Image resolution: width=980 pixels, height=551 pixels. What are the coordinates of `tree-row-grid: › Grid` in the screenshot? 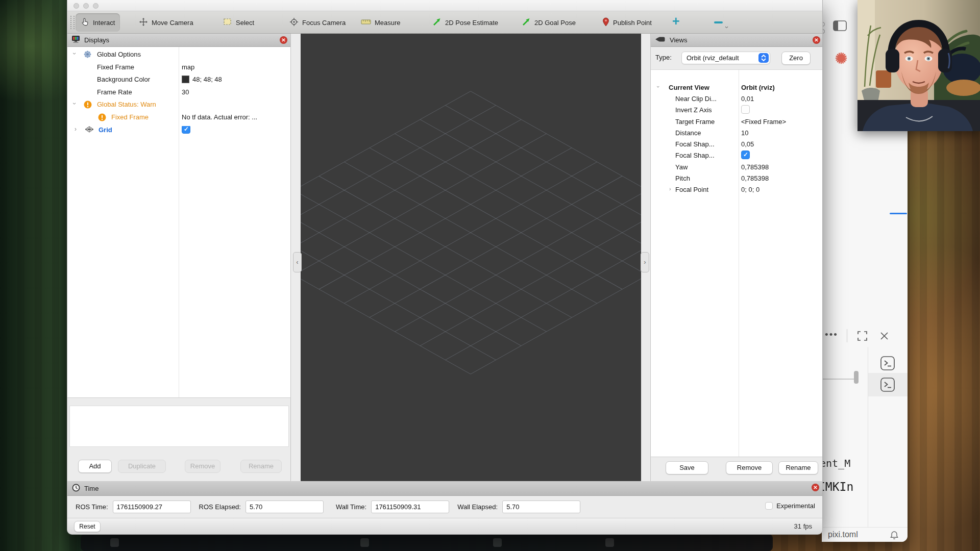 It's located at (179, 130).